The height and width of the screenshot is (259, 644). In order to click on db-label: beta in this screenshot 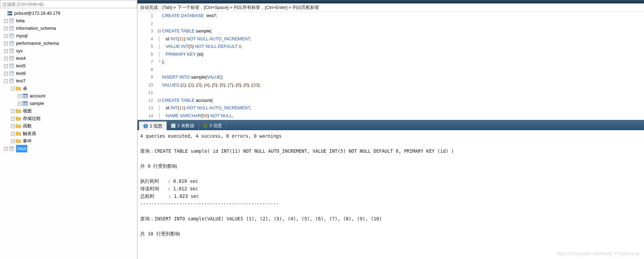, I will do `click(20, 21)`.